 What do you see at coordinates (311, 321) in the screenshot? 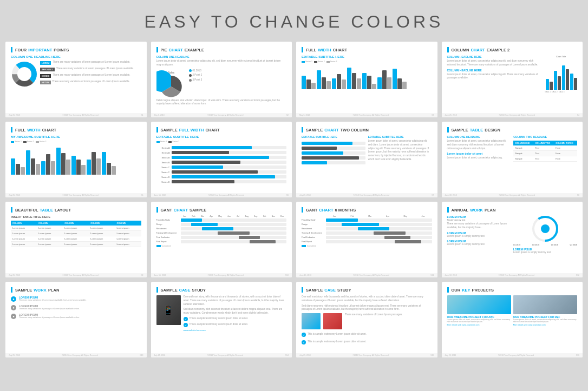
I see `case-img-2a` at bounding box center [311, 321].